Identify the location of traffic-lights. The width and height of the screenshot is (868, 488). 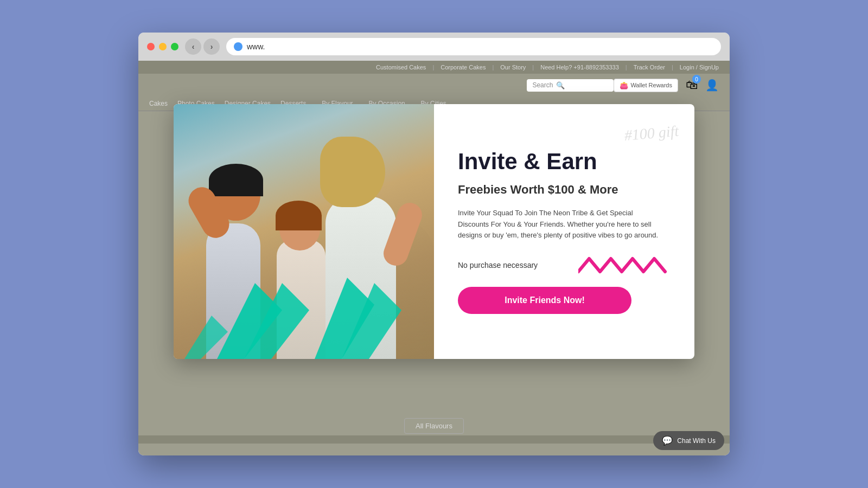
(163, 47).